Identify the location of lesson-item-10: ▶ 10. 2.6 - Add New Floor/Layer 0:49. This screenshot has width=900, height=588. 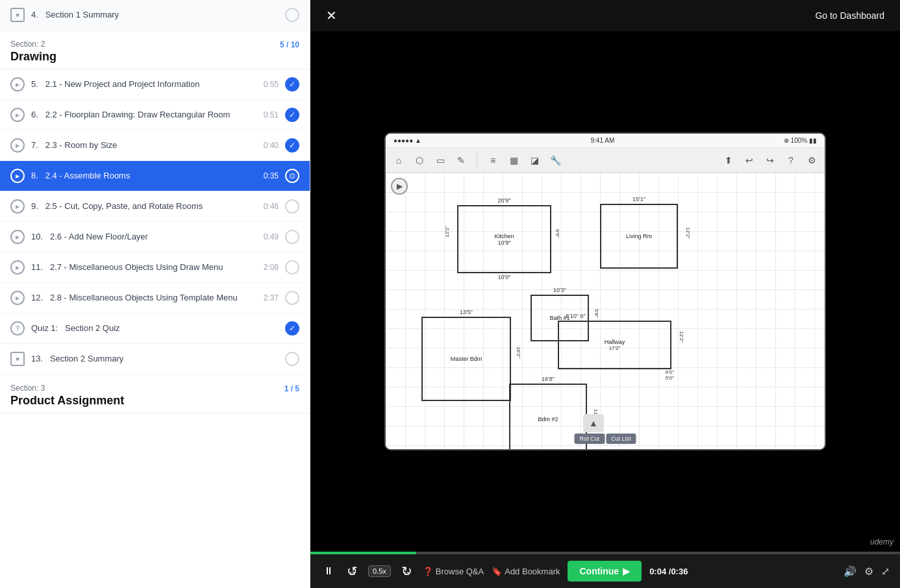
(155, 238).